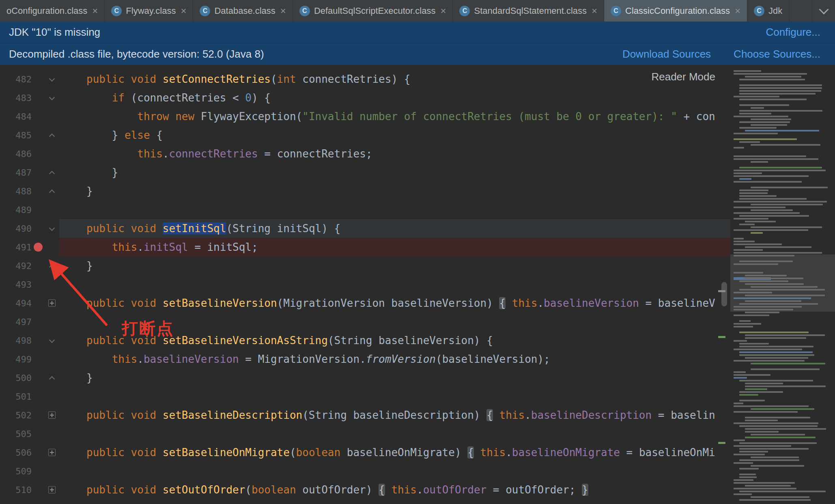 Image resolution: width=835 pixels, height=504 pixels. I want to click on scrollbar-thumb, so click(724, 294).